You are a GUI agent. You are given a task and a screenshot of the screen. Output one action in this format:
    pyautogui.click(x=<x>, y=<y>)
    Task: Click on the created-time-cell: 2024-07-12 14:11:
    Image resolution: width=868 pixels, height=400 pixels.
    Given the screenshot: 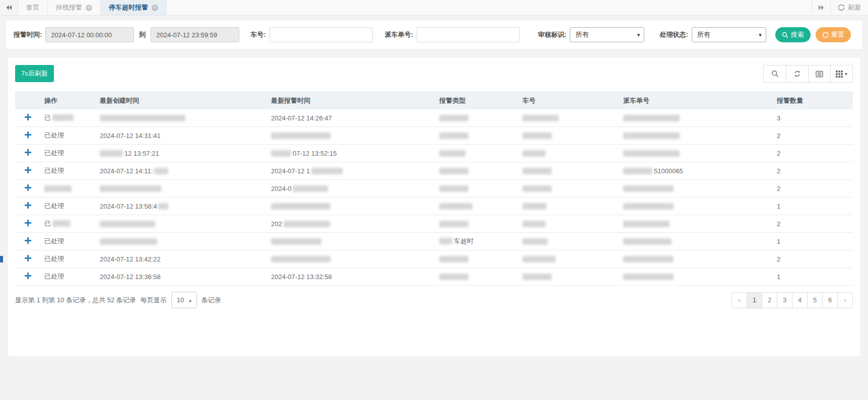 What is the action you would take?
    pyautogui.click(x=181, y=171)
    